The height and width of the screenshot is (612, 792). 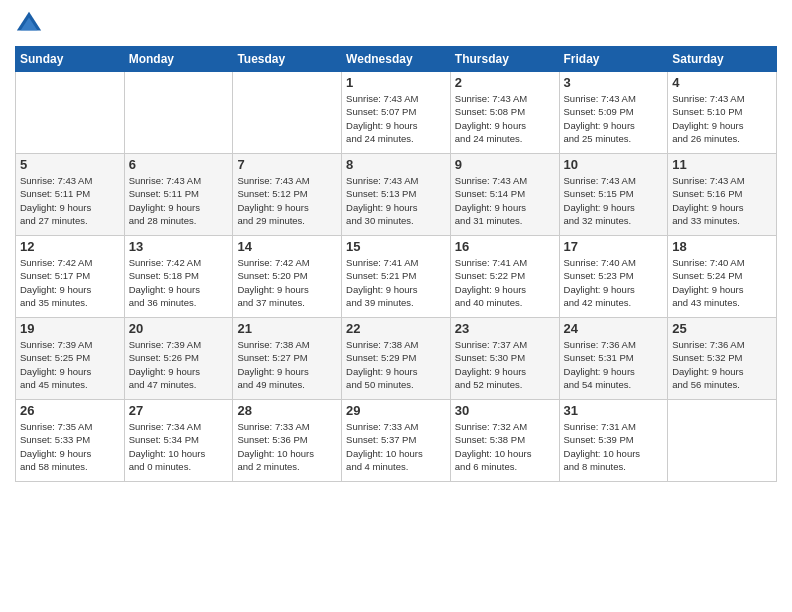 I want to click on day-number: 31, so click(x=614, y=410).